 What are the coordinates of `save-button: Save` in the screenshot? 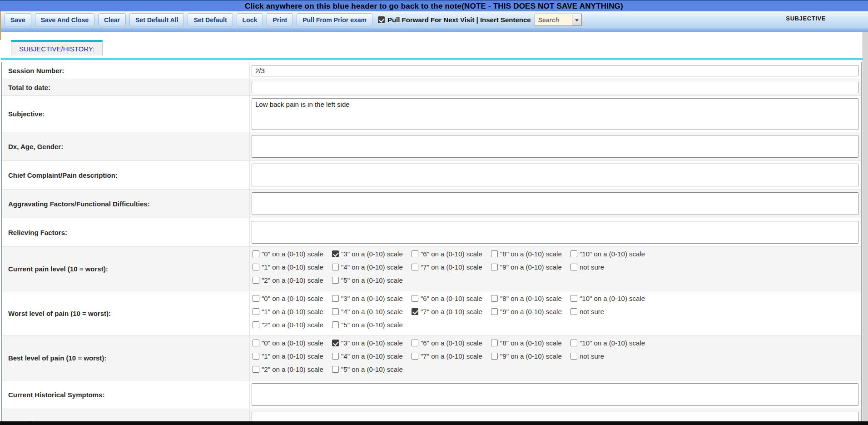 It's located at (18, 20).